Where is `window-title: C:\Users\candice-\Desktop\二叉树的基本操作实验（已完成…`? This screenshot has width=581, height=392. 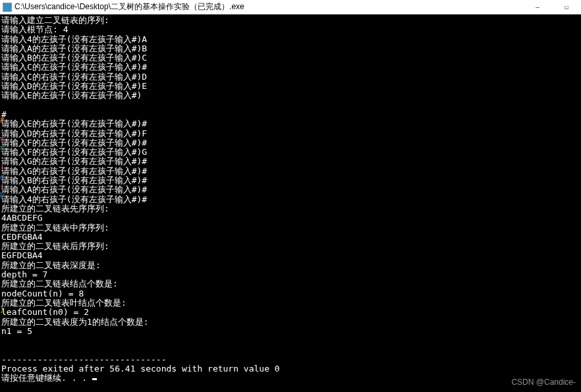
window-title: C:\Users\candice-\Desktop\二叉树的基本操作实验（已完成… is located at coordinates (269, 7).